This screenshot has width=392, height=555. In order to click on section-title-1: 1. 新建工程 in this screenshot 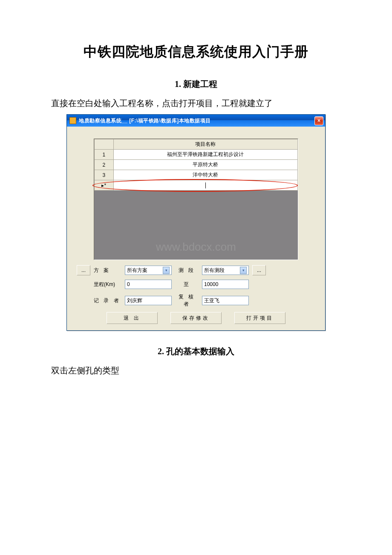, I will do `click(196, 84)`.